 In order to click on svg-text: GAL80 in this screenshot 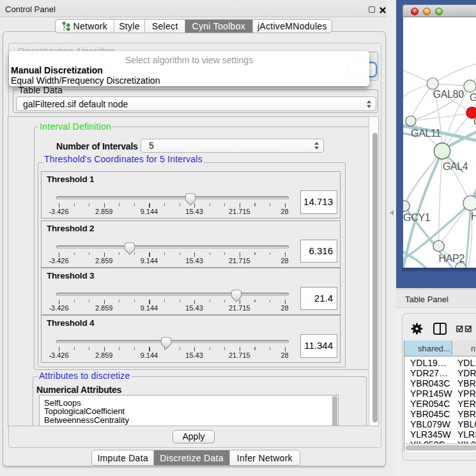, I will do `click(449, 95)`.